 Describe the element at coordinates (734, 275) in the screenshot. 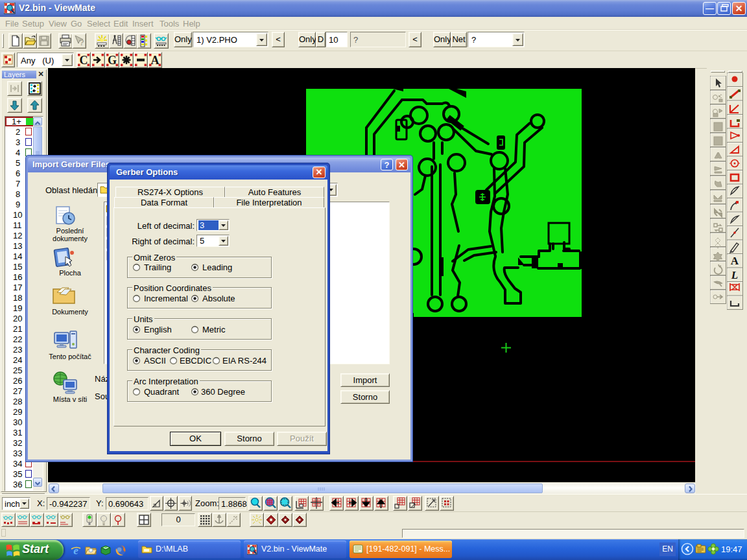

I see `svg-text: L` at that location.